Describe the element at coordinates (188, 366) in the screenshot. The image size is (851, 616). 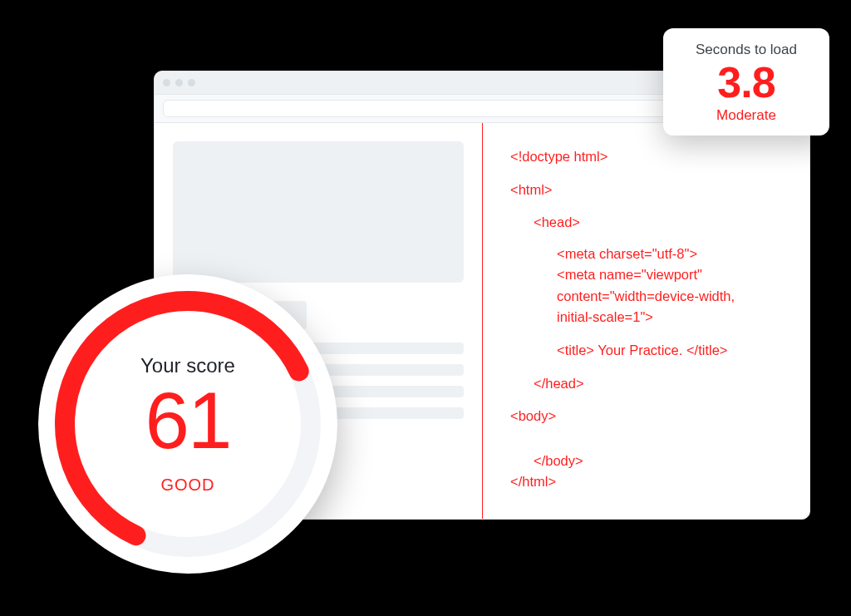
I see `score-label: Your score` at that location.